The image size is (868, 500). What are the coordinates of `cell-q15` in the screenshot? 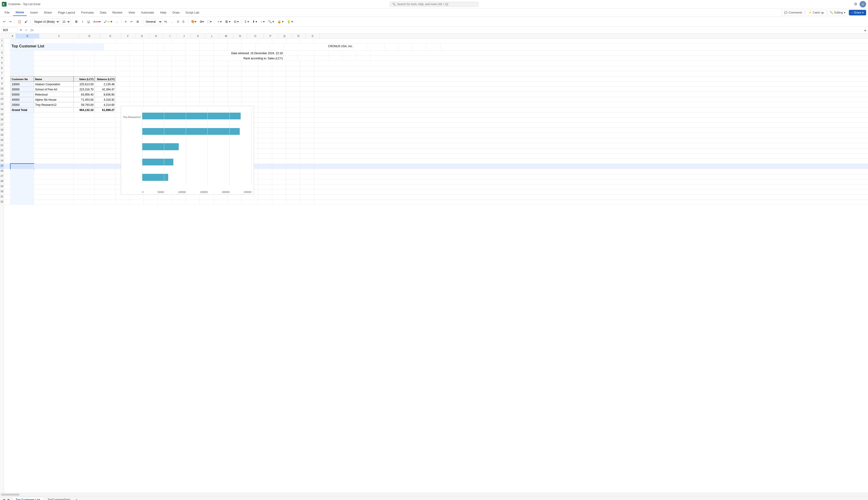 It's located at (279, 115).